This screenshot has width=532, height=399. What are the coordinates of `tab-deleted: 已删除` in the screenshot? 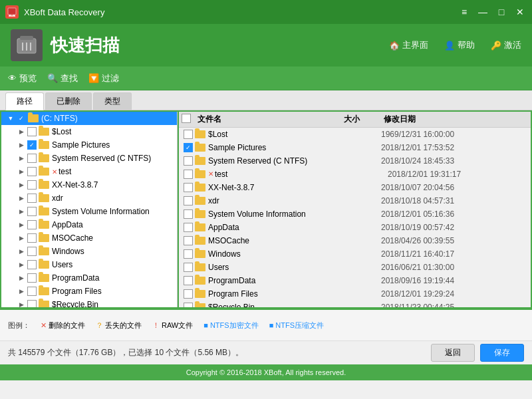 It's located at (68, 101).